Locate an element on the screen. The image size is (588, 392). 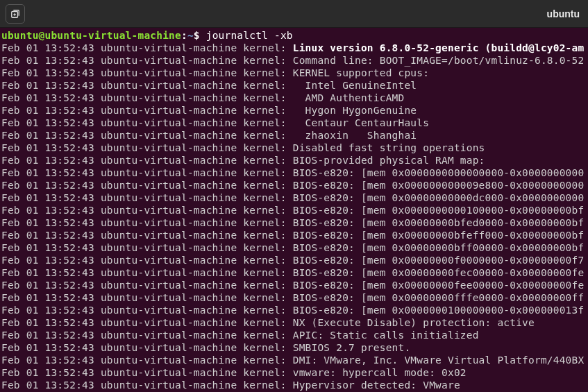
log-message: Disabled fast string operations is located at coordinates (389, 148).